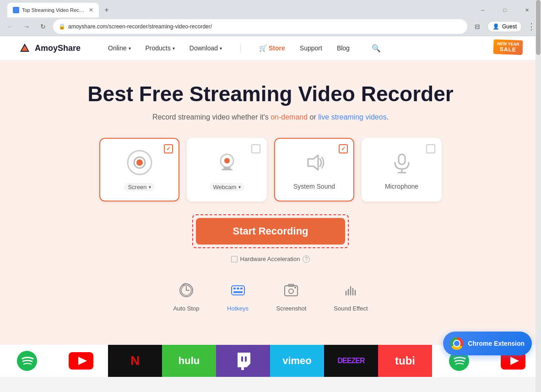 This screenshot has width=541, height=392. I want to click on online-chevron-icon: ▾, so click(130, 49).